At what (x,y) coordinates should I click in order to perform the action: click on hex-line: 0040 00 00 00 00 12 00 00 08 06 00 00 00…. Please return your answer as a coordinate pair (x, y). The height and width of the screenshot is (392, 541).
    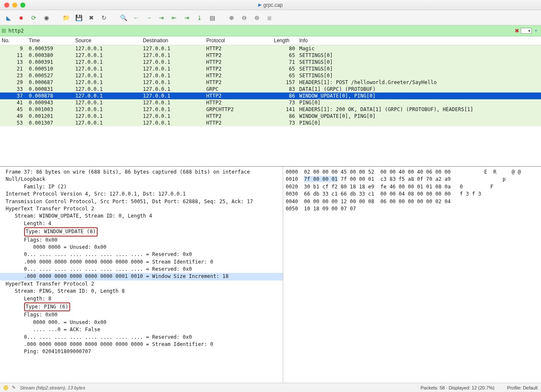
    Looking at the image, I should click on (412, 202).